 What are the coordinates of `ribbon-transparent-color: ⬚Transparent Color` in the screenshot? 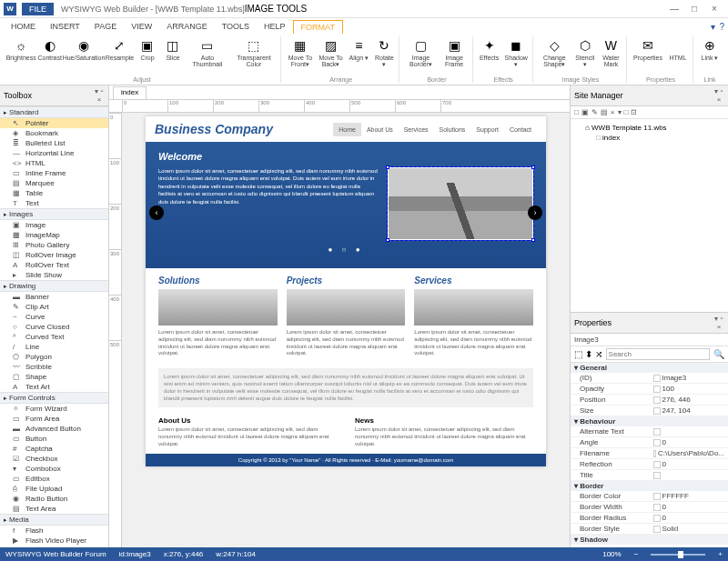 It's located at (254, 53).